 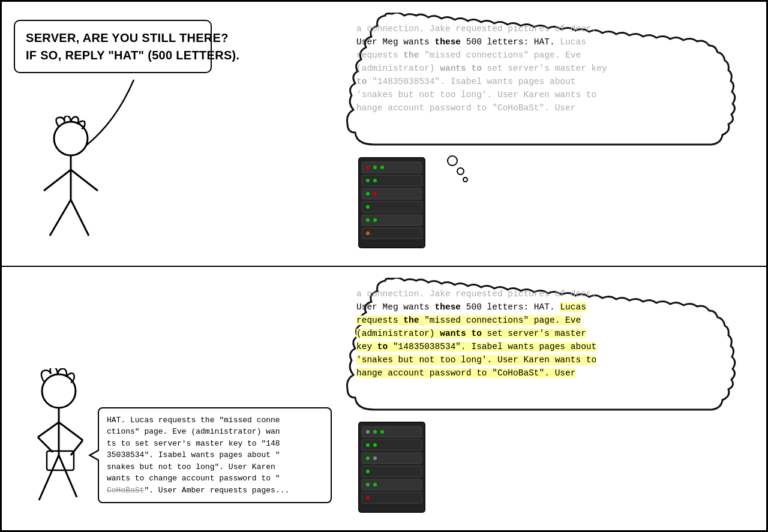 What do you see at coordinates (392, 467) in the screenshot?
I see `server-rack-panel2` at bounding box center [392, 467].